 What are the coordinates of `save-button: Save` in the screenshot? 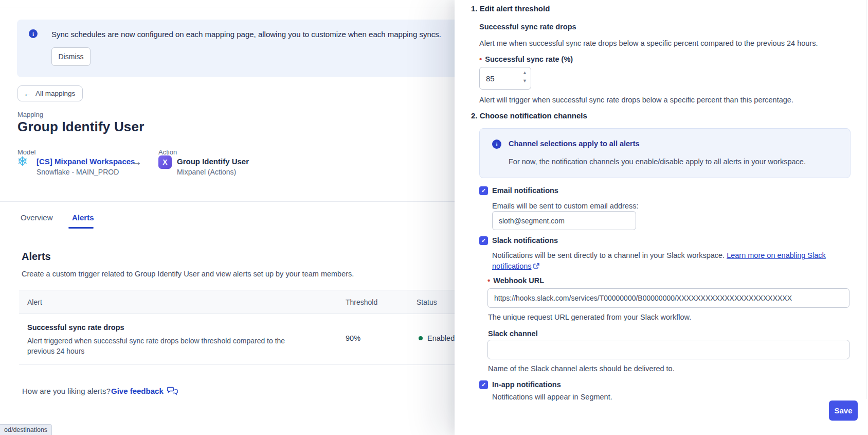 It's located at (843, 411).